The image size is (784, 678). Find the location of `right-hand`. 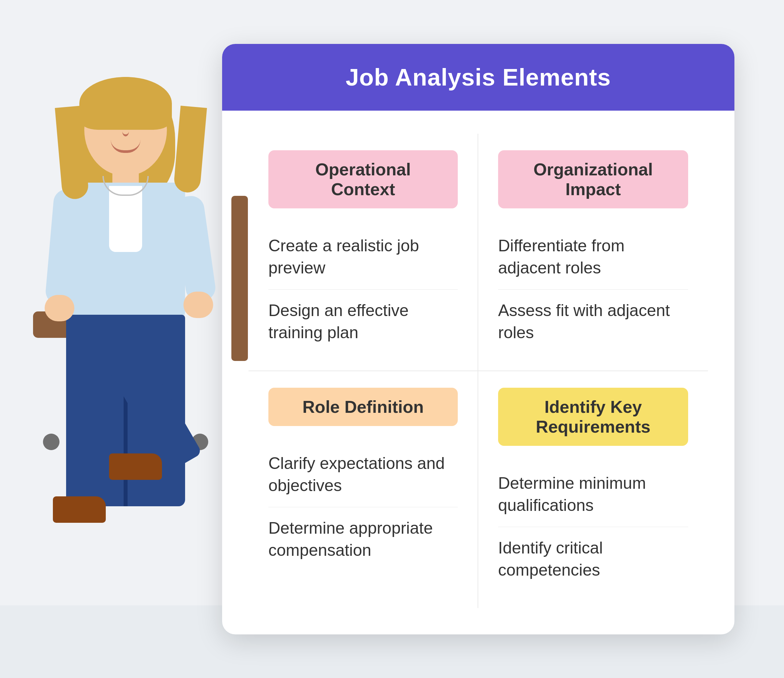

right-hand is located at coordinates (198, 305).